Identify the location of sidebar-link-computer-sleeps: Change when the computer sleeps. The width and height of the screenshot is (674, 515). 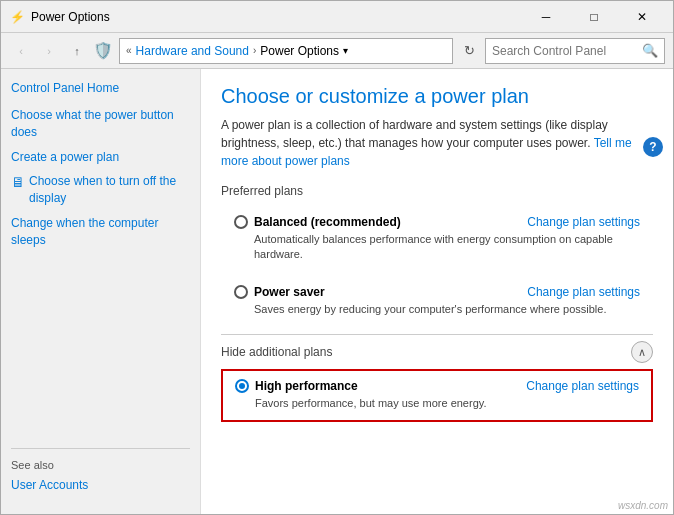
(100, 232).